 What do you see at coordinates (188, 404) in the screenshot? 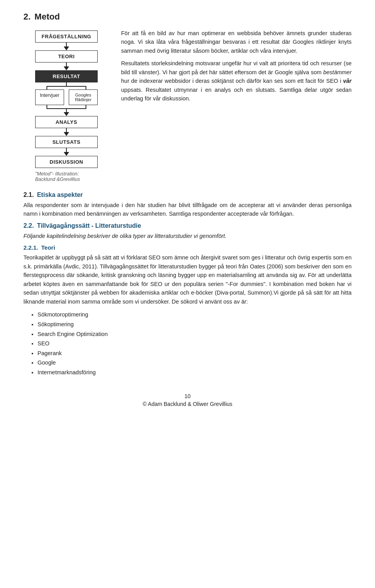
I see `copyright: © Adam Backlund & Oliwer Grevillius` at bounding box center [188, 404].